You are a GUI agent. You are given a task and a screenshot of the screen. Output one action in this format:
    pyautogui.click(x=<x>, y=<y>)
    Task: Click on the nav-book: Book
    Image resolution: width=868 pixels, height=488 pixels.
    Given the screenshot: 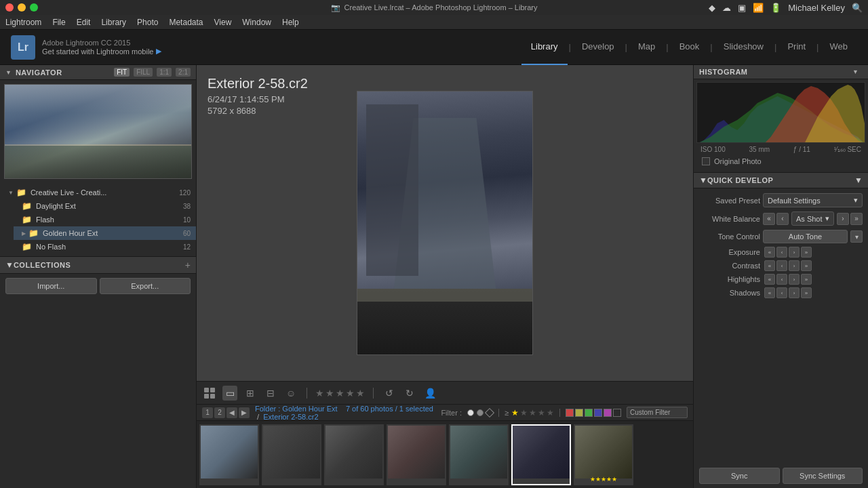 What is the action you would take?
    pyautogui.click(x=690, y=47)
    